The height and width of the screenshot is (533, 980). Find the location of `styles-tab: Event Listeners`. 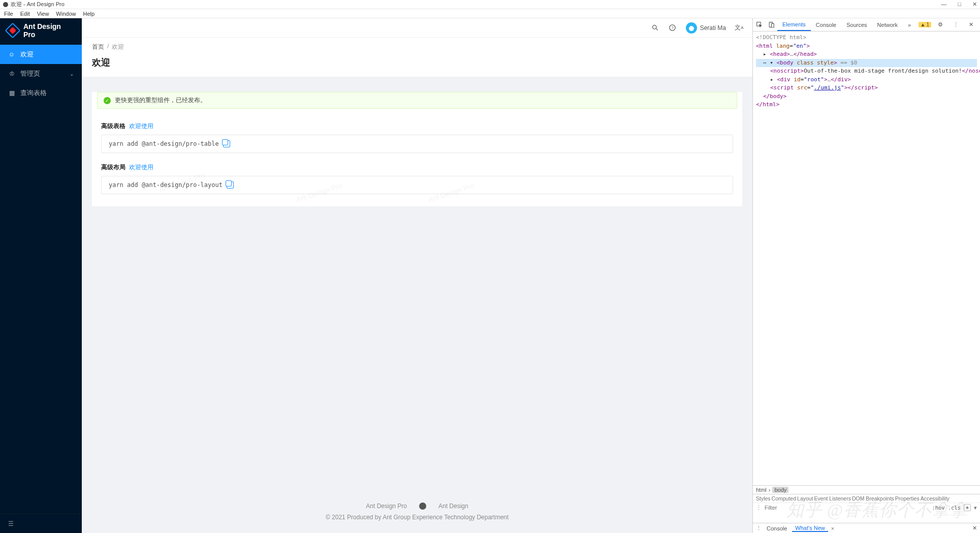

styles-tab: Event Listeners is located at coordinates (833, 498).